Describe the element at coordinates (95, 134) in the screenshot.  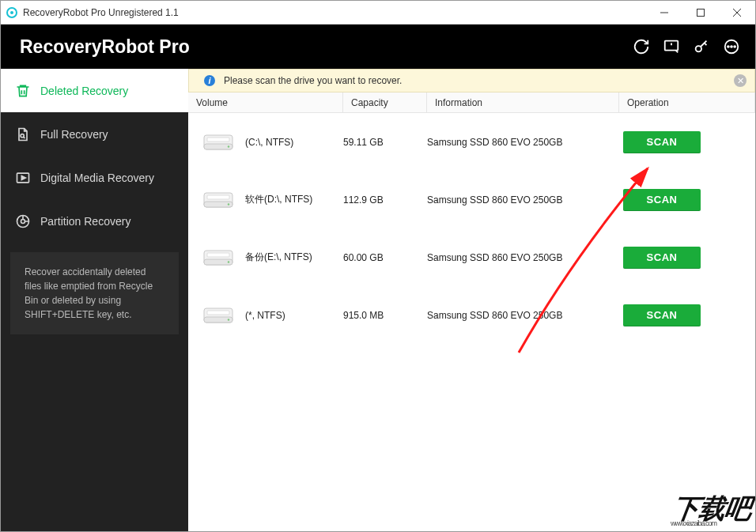
I see `sidebar-item-full-recovery: Full Recovery` at that location.